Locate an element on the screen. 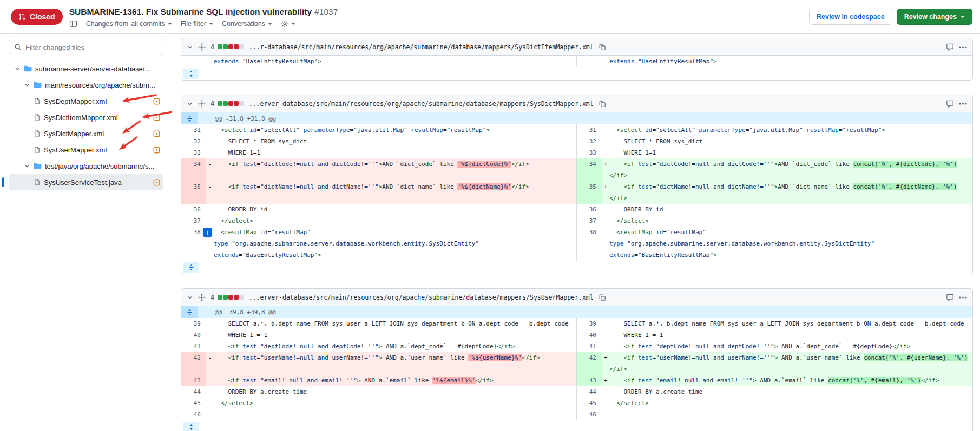  review-in-codespace-button: Review in codespace is located at coordinates (851, 17).